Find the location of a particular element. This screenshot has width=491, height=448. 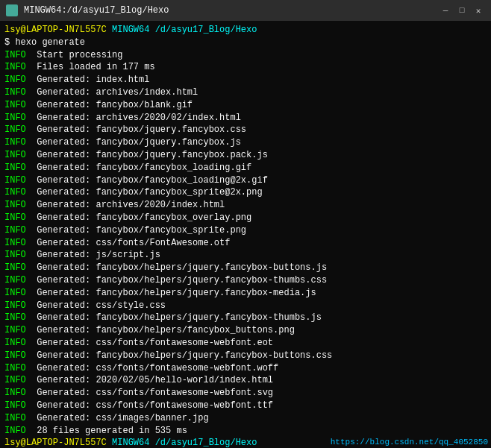

close-button: ✕ is located at coordinates (478, 10).